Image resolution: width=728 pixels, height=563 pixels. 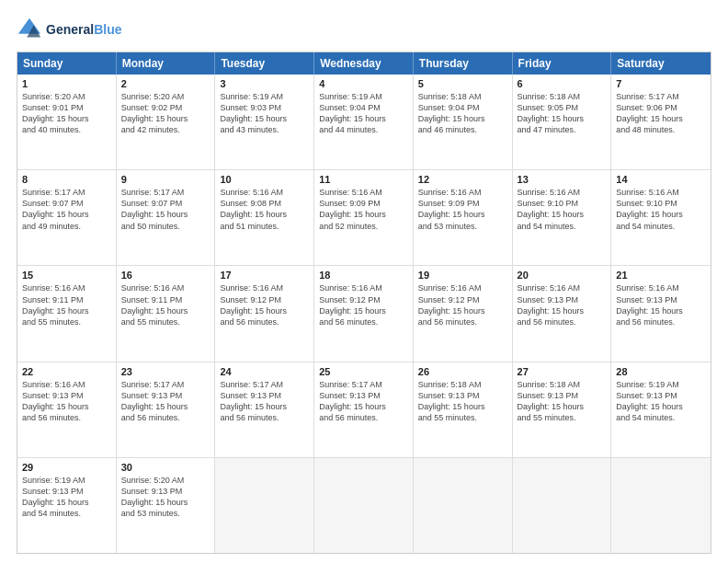 What do you see at coordinates (563, 84) in the screenshot?
I see `day-number: 6` at bounding box center [563, 84].